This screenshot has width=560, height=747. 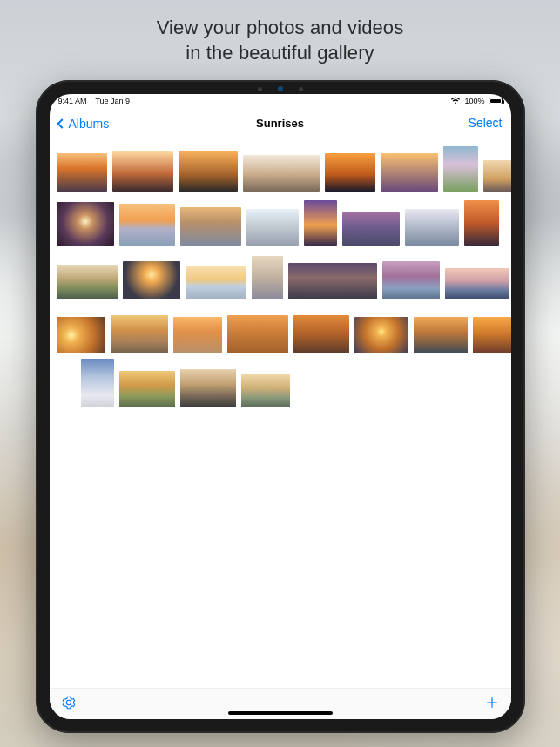 What do you see at coordinates (486, 123) in the screenshot?
I see `select-button: Select` at bounding box center [486, 123].